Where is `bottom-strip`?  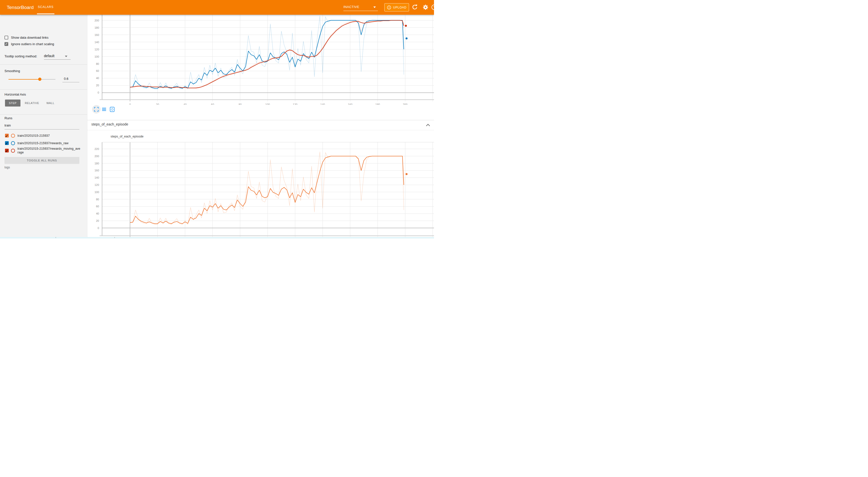
bottom-strip is located at coordinates (217, 238).